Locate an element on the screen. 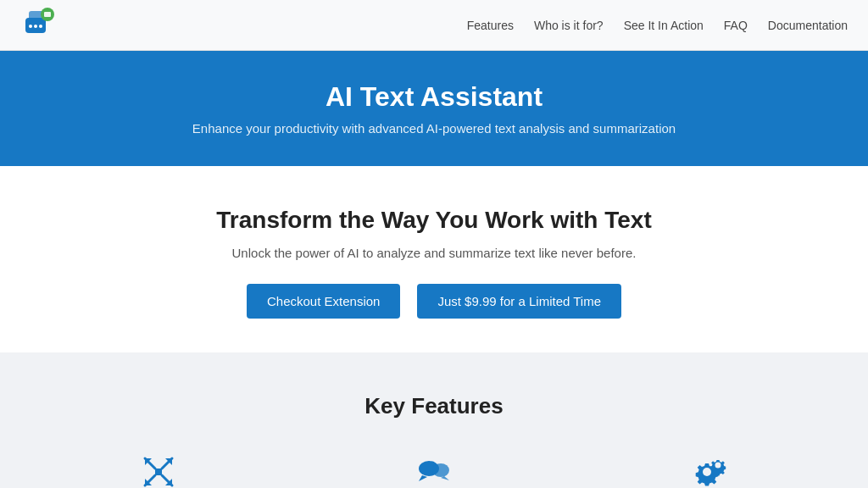  nav-see-action: See It In Action is located at coordinates (664, 25).